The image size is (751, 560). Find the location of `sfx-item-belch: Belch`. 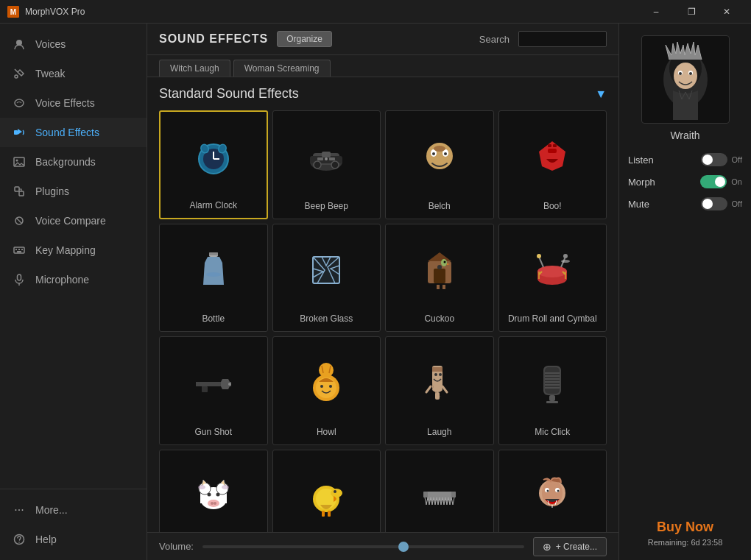

sfx-item-belch: Belch is located at coordinates (440, 165).